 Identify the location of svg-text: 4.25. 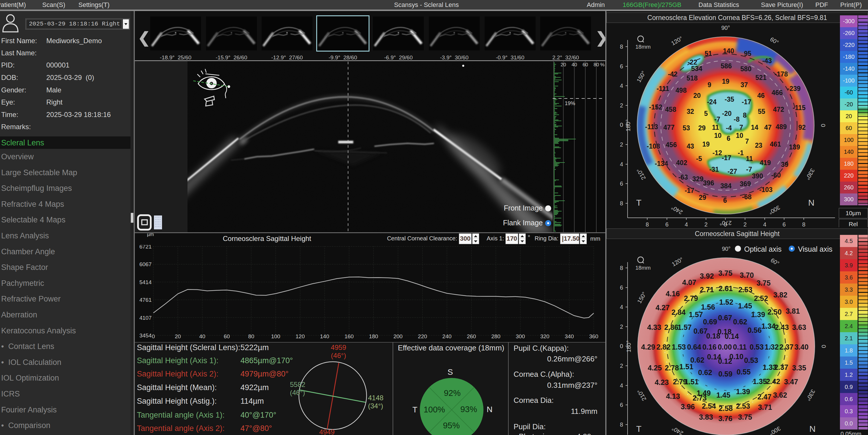
(655, 368).